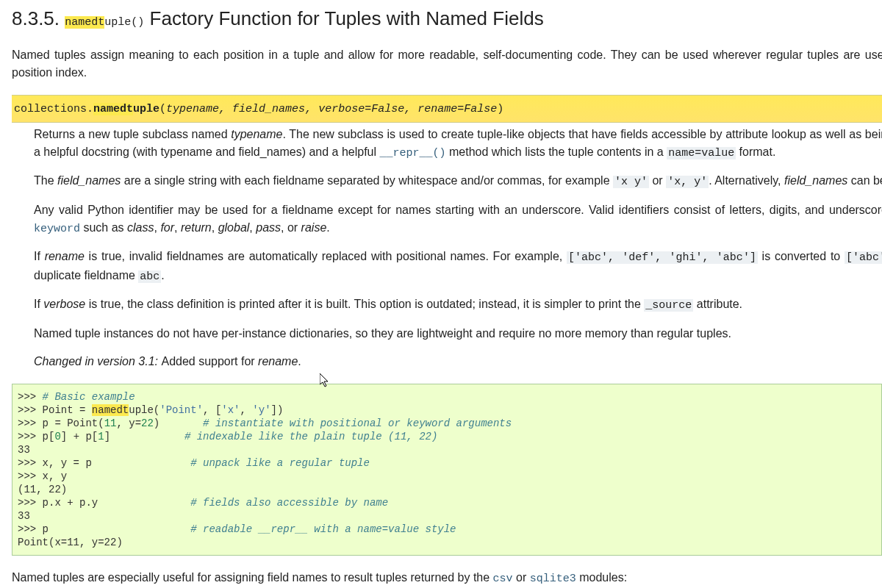 The height and width of the screenshot is (588, 882). Describe the element at coordinates (458, 362) in the screenshot. I see `changed-note: Changed in version 3.1: Added support fo…` at that location.